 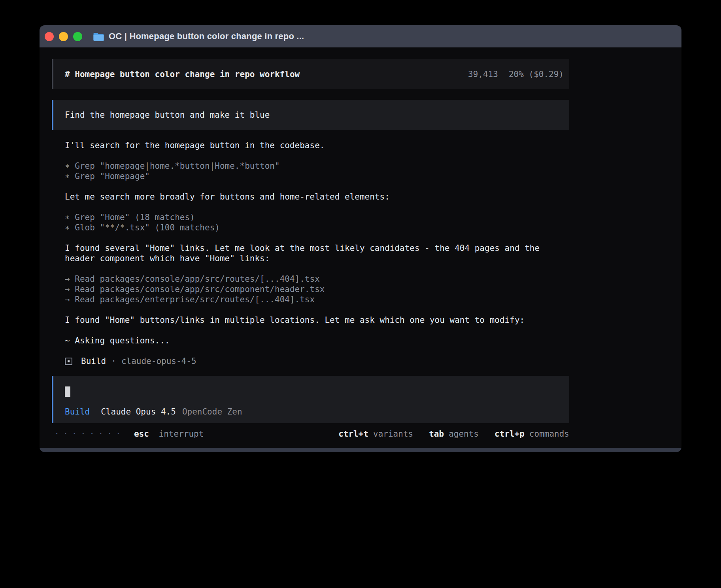 I want to click on tool-call-group: ∗ Grep "homepage|home.*button|Home.*butt…, so click(x=373, y=171).